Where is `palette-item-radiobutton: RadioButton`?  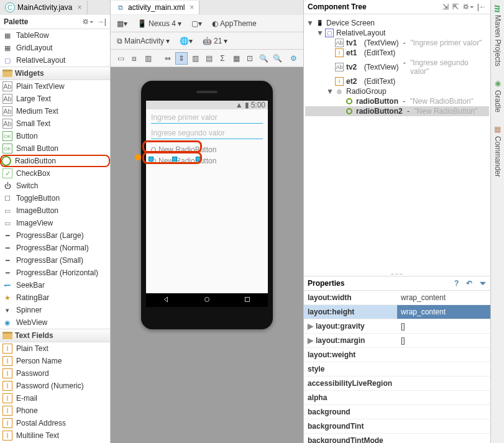 palette-item-radiobutton: RadioButton is located at coordinates (55, 161).